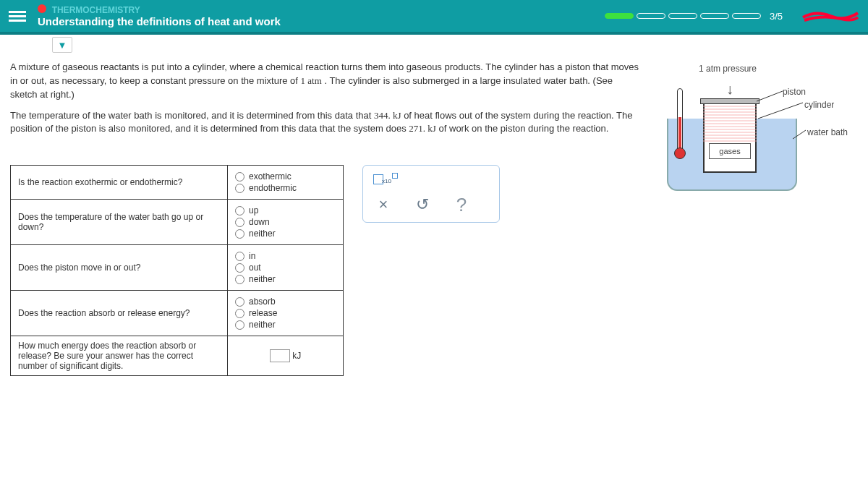  Describe the element at coordinates (297, 356) in the screenshot. I see `energy-unit: kJ` at that location.